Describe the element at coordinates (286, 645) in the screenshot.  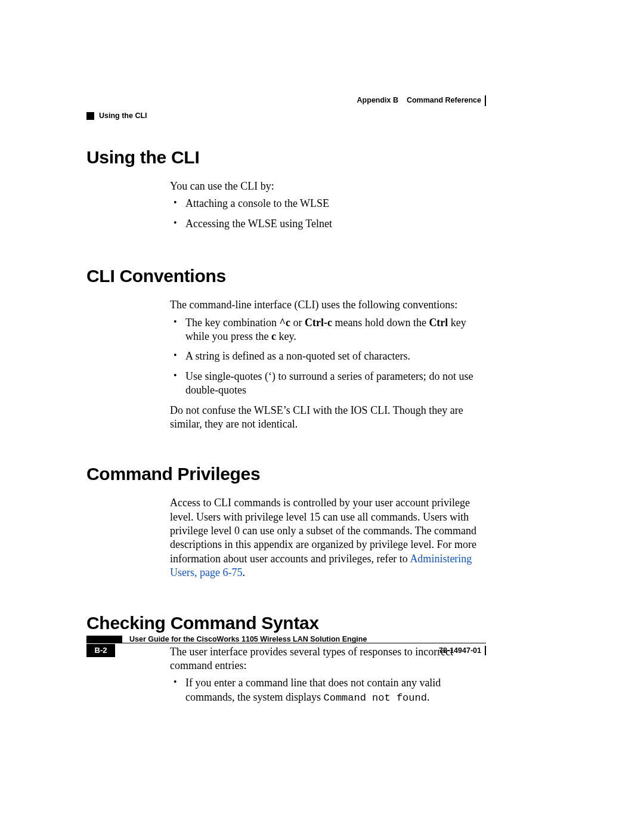
I see `page-footer: User Guide for the CiscoWorks 1105 Wirel…` at that location.